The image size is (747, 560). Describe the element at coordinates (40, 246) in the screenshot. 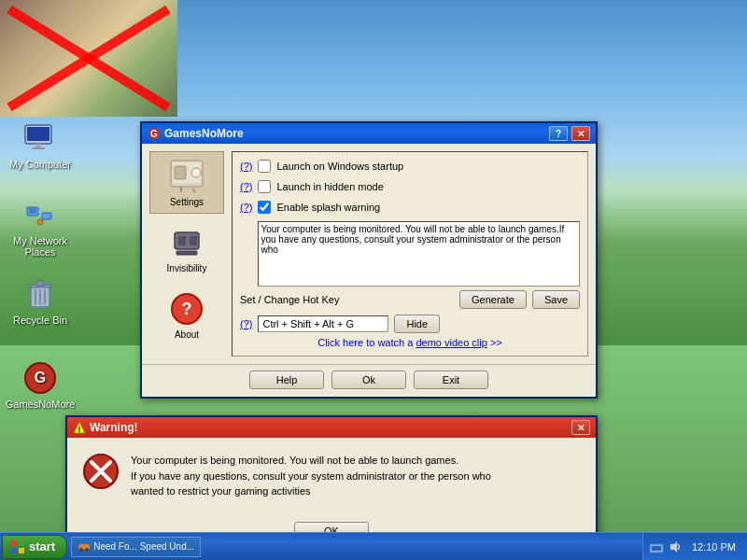

I see `icon-label: My Network Places` at that location.